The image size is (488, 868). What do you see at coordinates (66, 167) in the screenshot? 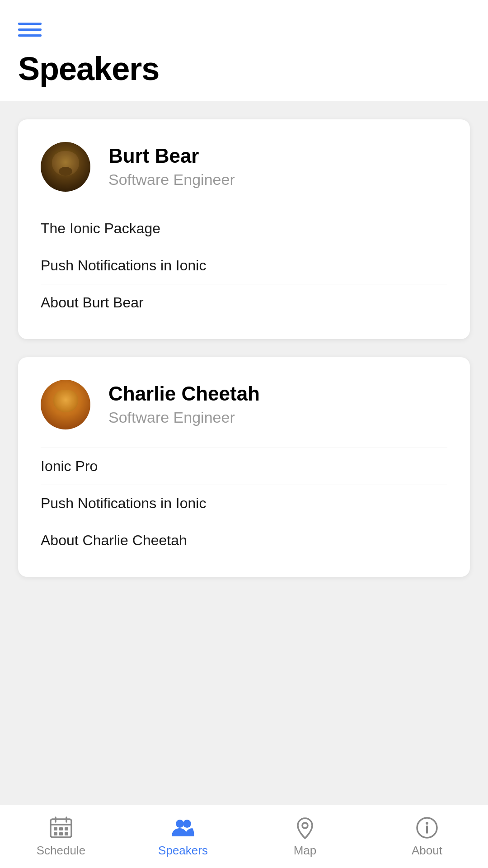
I see `bear-avatar-image` at bounding box center [66, 167].